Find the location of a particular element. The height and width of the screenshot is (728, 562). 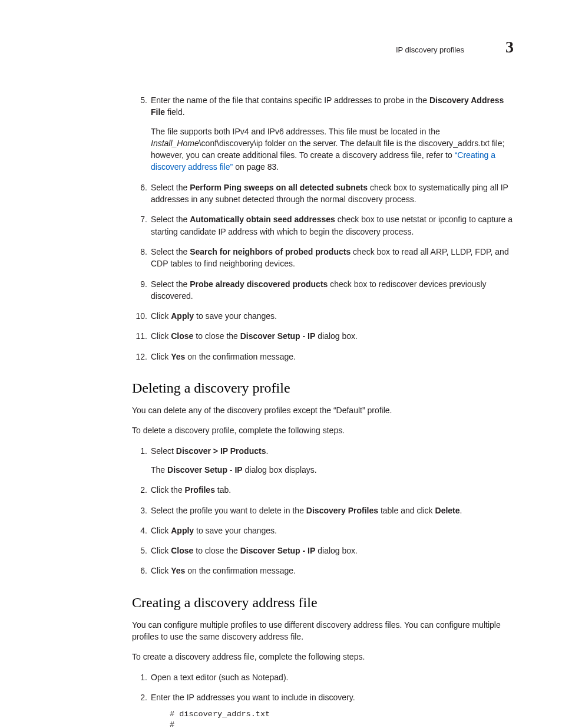

steps-list-b: 1. Select Discover > IP Products. The Di… is located at coordinates (326, 511).